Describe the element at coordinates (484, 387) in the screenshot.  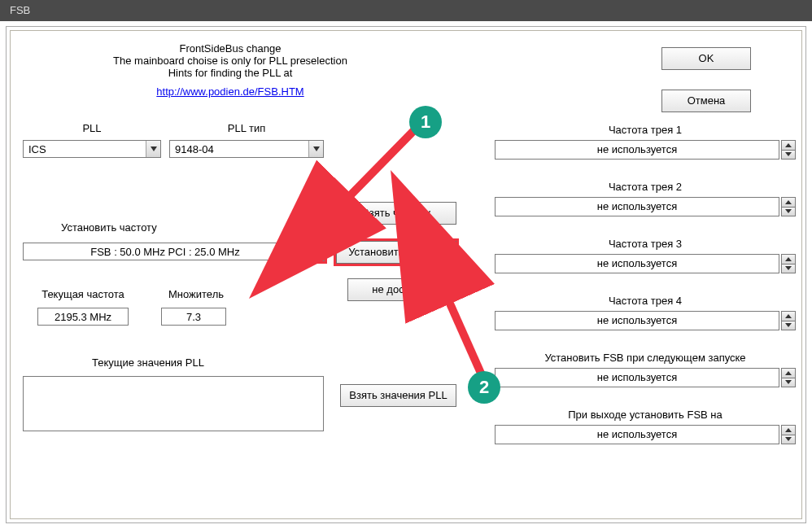
I see `annotation-callout-2: 2` at that location.